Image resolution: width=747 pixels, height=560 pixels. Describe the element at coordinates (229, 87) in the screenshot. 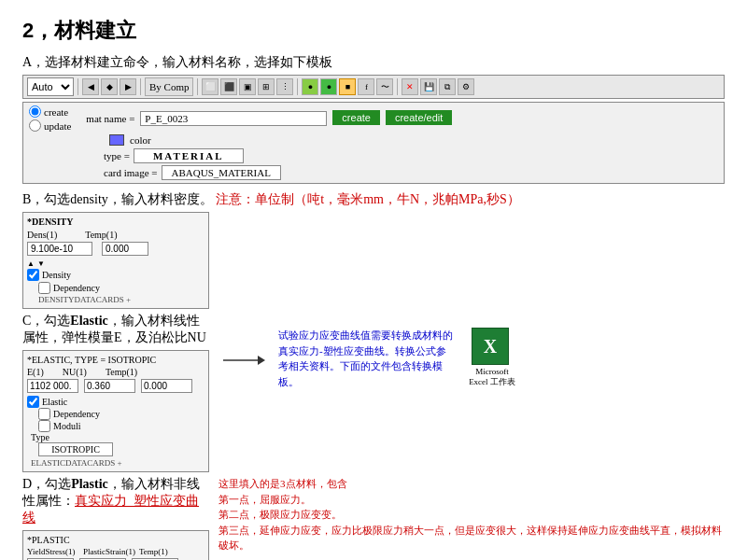

I see `toolbar-icon-cube2: ⬛` at that location.